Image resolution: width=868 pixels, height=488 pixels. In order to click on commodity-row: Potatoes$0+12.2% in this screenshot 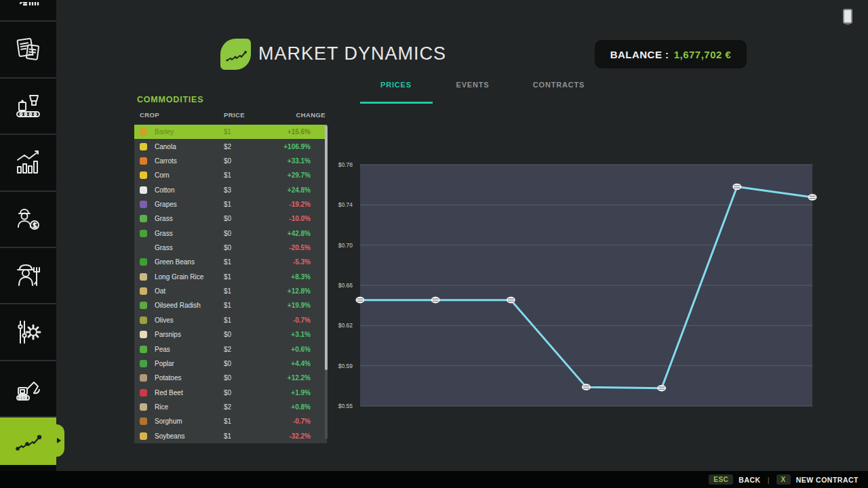, I will do `click(231, 378)`.